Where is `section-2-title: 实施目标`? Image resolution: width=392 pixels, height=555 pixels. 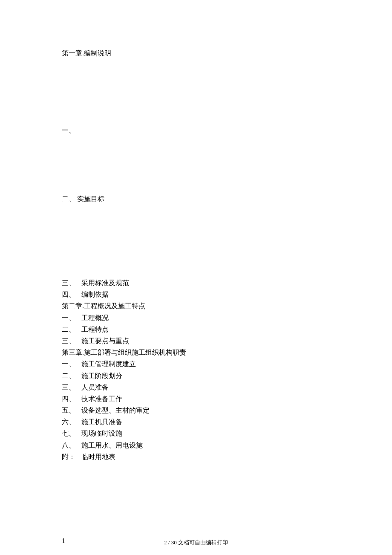
section-2-title: 实施目标 is located at coordinates (91, 199).